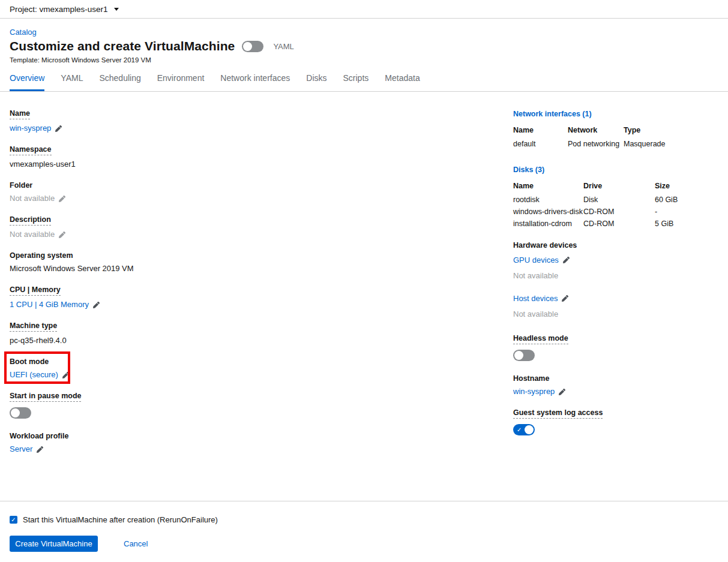  What do you see at coordinates (616, 384) in the screenshot?
I see `field-hostname: Hostname win-sysprep` at bounding box center [616, 384].